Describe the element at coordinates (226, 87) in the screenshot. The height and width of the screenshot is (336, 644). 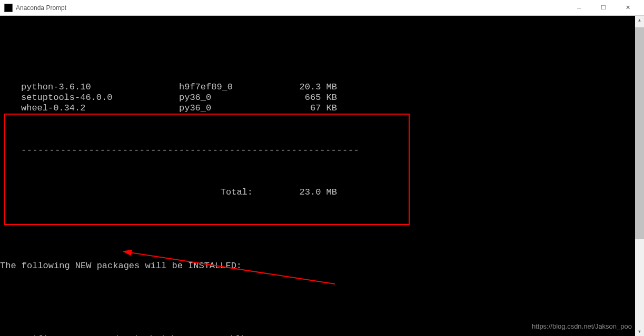
I see `pkg-build: h9f7ef89_0` at that location.